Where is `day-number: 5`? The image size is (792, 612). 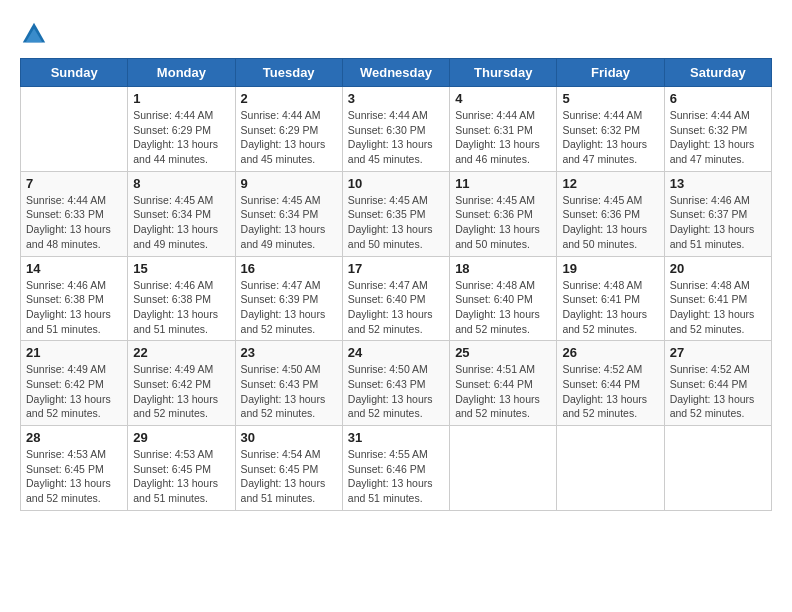 day-number: 5 is located at coordinates (610, 98).